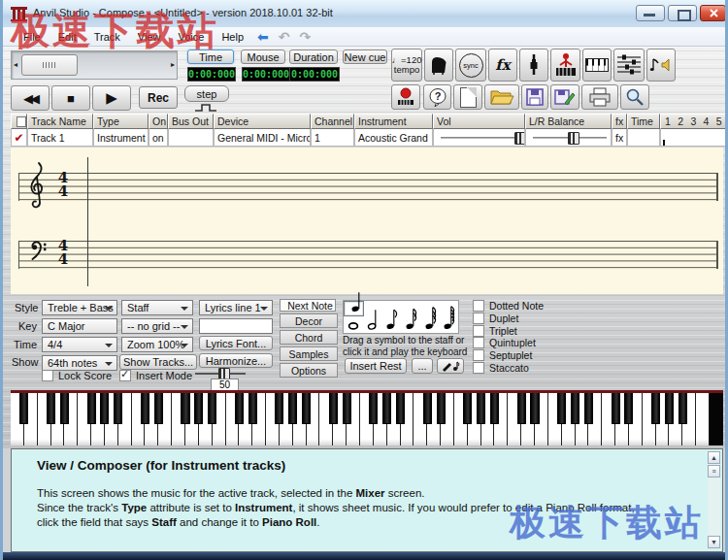 Image resolution: width=728 pixels, height=560 pixels. What do you see at coordinates (714, 458) in the screenshot?
I see `scroll-up-icon: ▲` at bounding box center [714, 458].